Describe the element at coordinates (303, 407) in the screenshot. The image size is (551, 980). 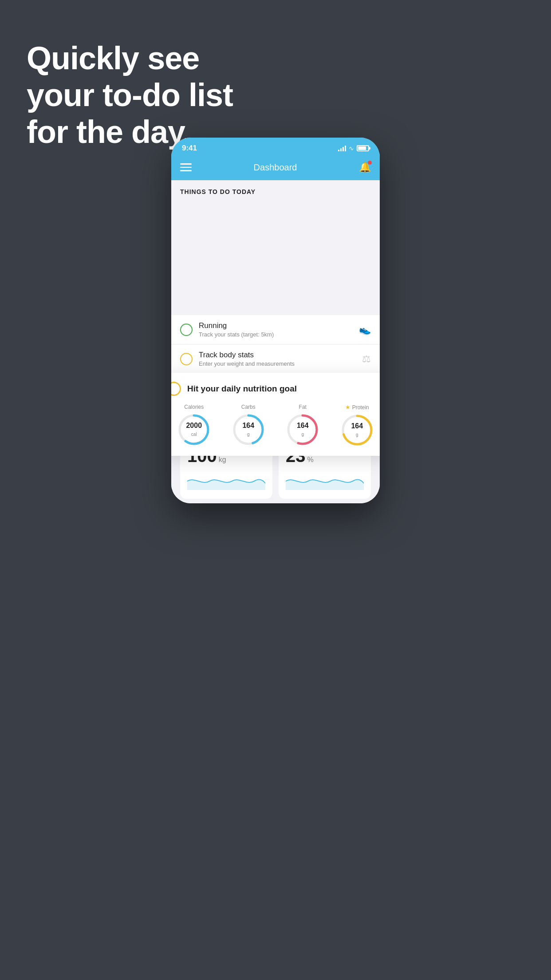
I see `nutrition-name: Fat` at that location.